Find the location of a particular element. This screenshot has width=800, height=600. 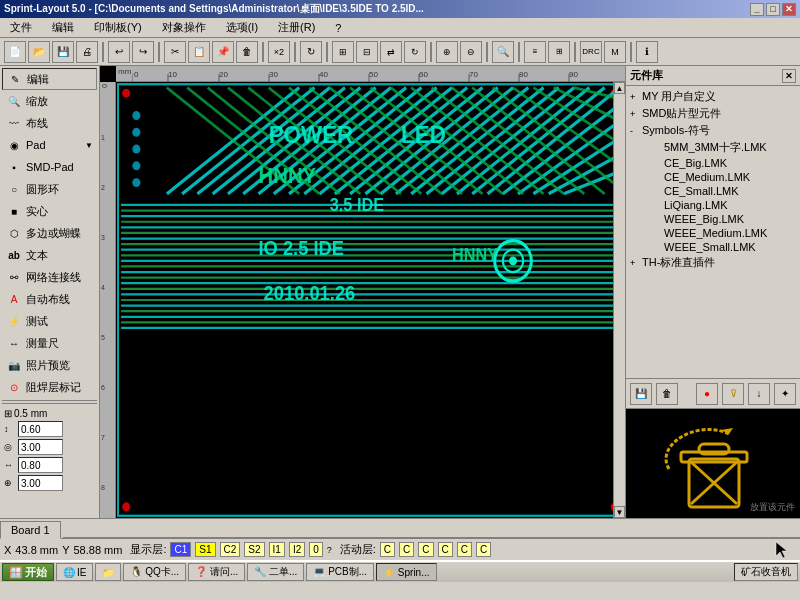

undo-button: ↩ is located at coordinates (119, 52).